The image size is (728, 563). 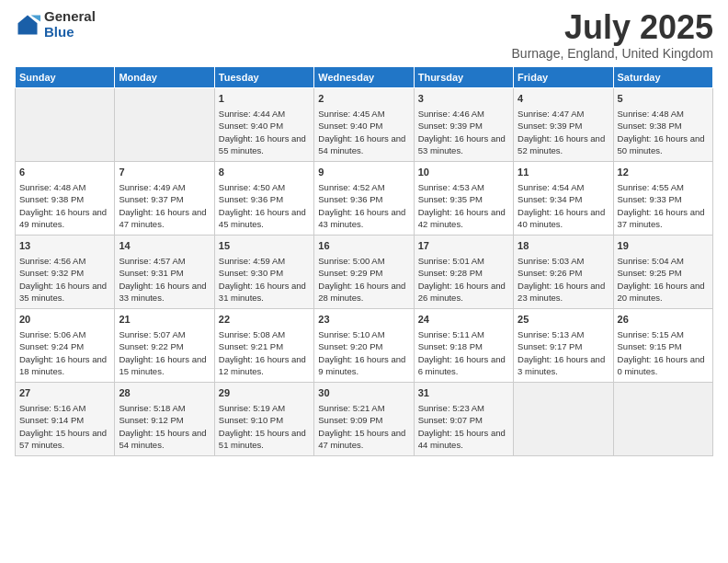 What do you see at coordinates (362, 218) in the screenshot?
I see `daylight-text: Daylight: 16 hours and 43 minutes.` at bounding box center [362, 218].